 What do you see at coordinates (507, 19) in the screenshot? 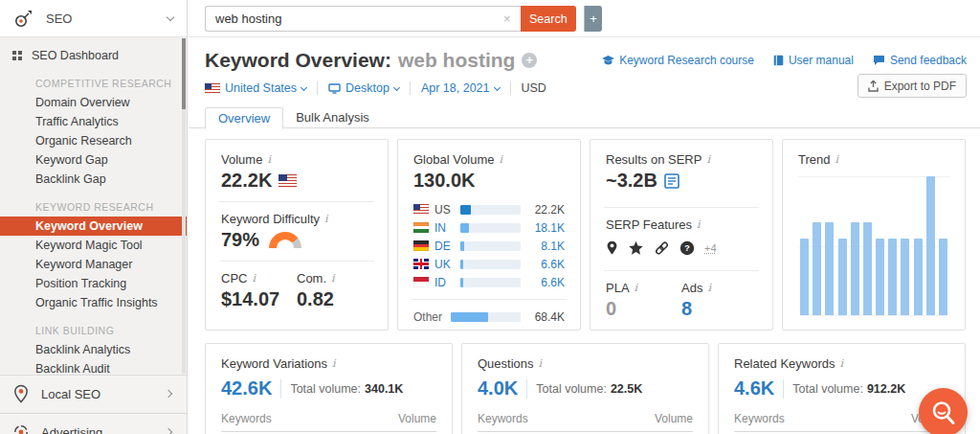
I see `clear-search-icon: ×` at bounding box center [507, 19].